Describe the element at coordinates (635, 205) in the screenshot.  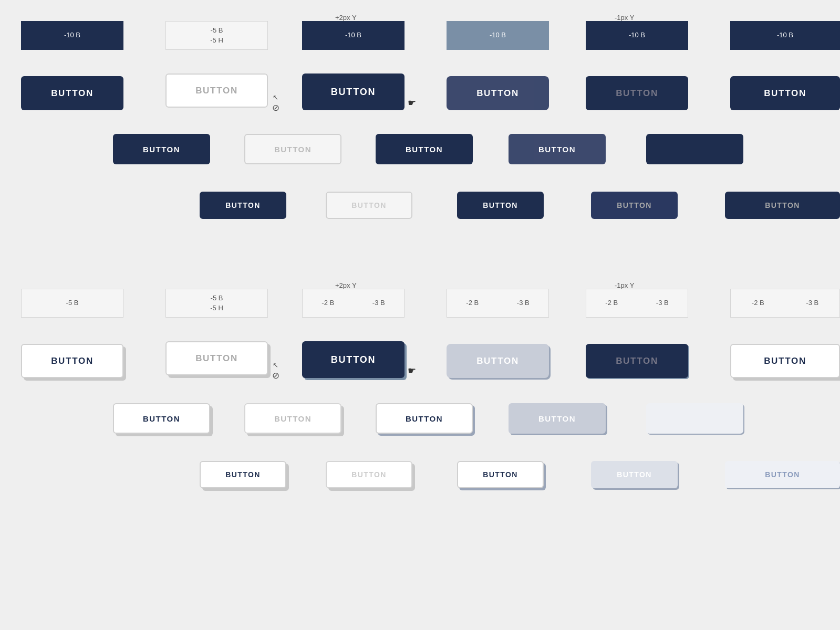
I see `btn-sm-dark-muted: BUTTON` at that location.